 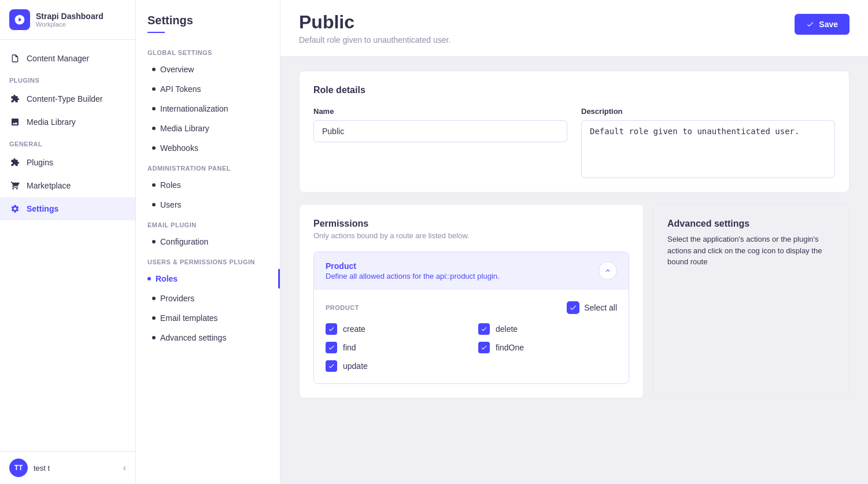 I want to click on settings-item-label: API Tokens, so click(x=180, y=89).